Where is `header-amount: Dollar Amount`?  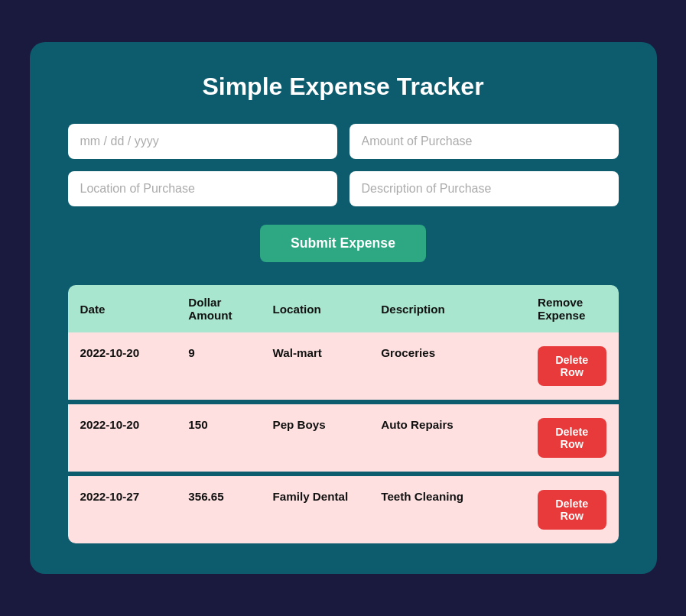 header-amount: Dollar Amount is located at coordinates (218, 309).